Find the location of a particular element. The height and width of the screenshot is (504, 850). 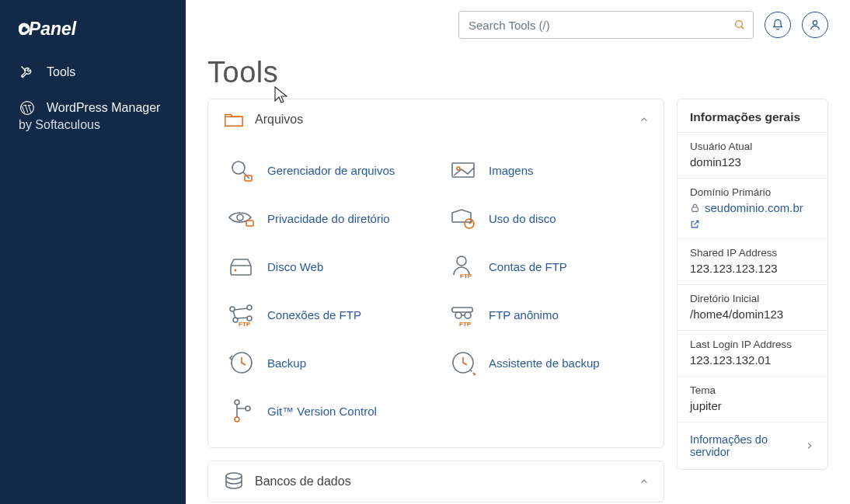

server-info-label: Informações do servidor is located at coordinates (747, 446).